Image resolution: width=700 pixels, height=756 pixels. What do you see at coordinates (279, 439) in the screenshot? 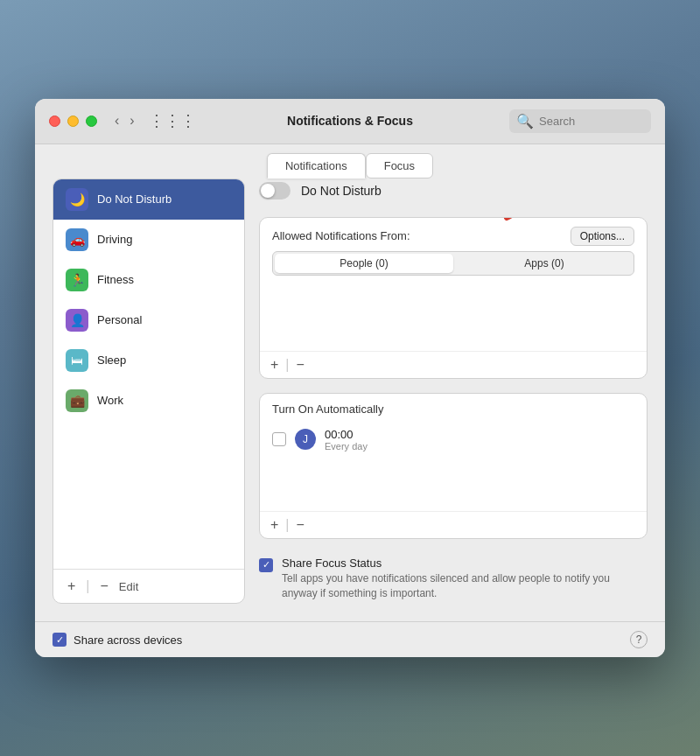
I see `schedule-checkbox` at bounding box center [279, 439].